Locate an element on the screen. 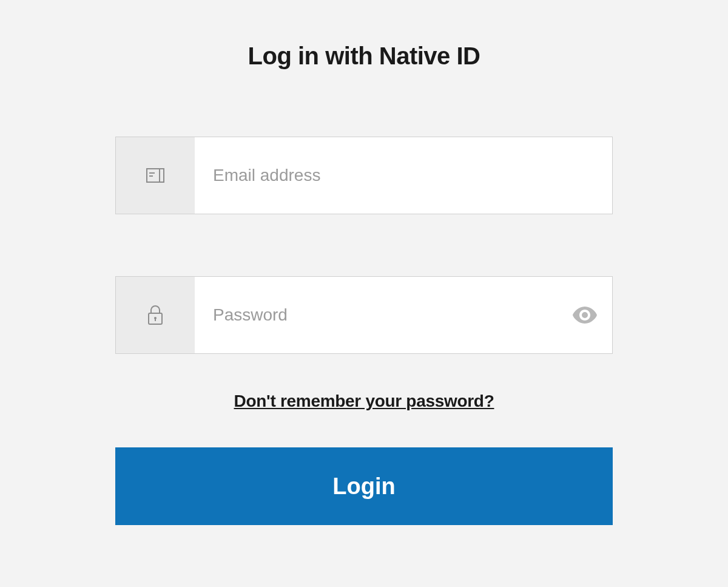  login-button: Login is located at coordinates (364, 486).